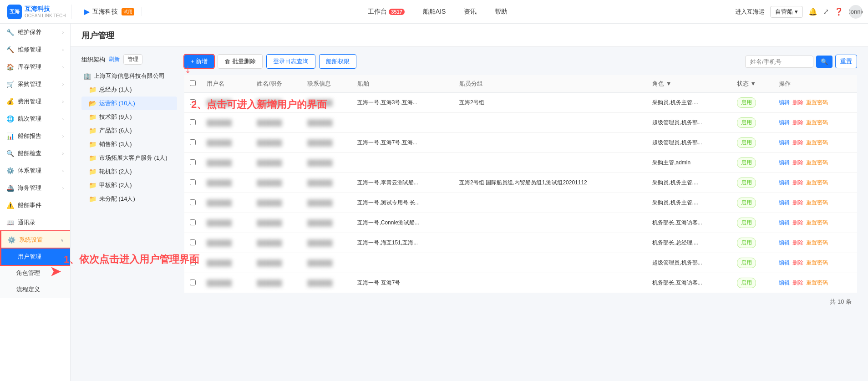 This screenshot has width=868, height=381. Describe the element at coordinates (826, 12) in the screenshot. I see `fullscreen-icon: ⤢` at that location.